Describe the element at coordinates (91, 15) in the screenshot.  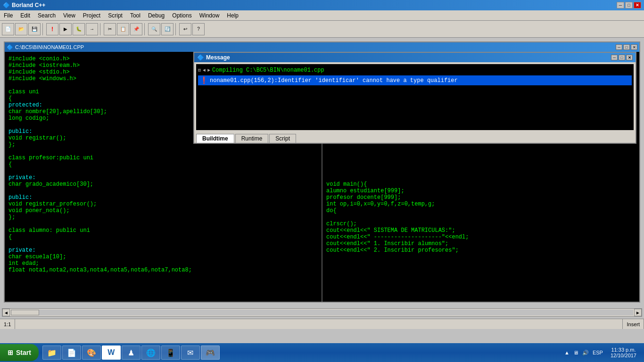
I see `menu-project: Project` at that location.